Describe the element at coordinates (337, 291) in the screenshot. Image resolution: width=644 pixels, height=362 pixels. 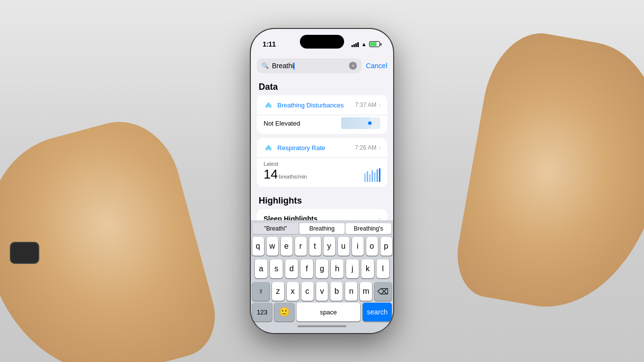
I see `key-b: b` at that location.